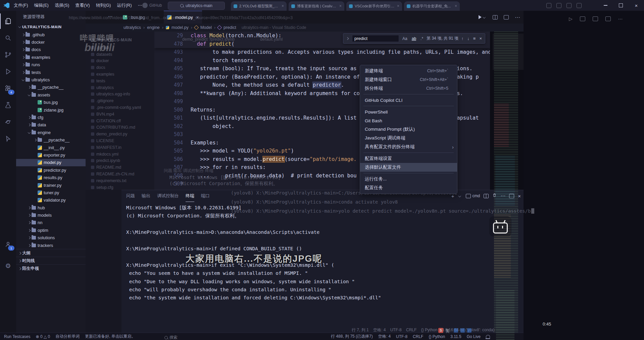 The width and height of the screenshot is (644, 340). Describe the element at coordinates (51, 268) in the screenshot. I see `sidebar-section-header: 陌生申领` at that location.